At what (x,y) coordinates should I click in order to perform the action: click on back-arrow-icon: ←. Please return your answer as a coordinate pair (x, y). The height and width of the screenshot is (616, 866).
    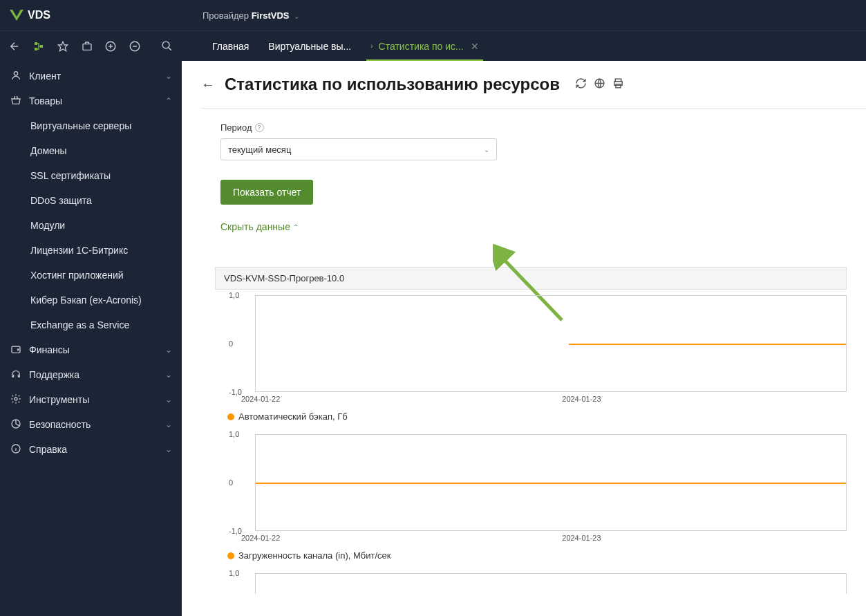
    Looking at the image, I should click on (208, 84).